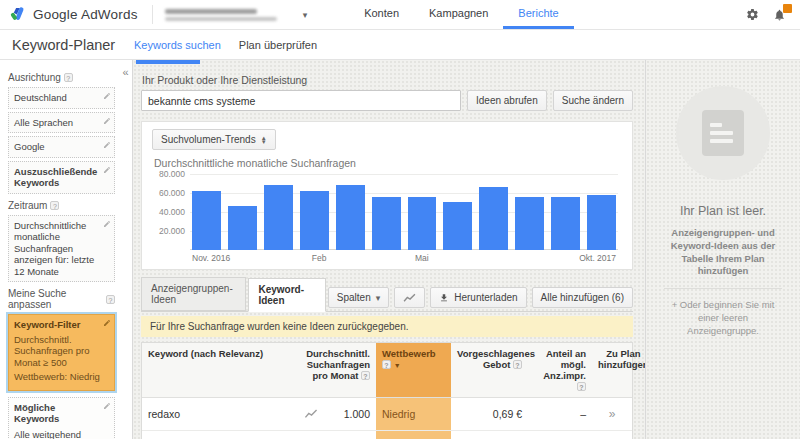 The height and width of the screenshot is (440, 800). Describe the element at coordinates (582, 298) in the screenshot. I see `add-all-button: Alle hinzufügen (6)` at that location.